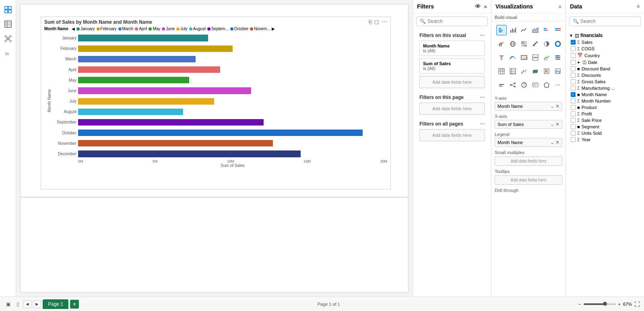 This screenshot has width=644, height=311. Describe the element at coordinates (605, 69) in the screenshot. I see `data-item-discount-band: ■ Discount Band` at that location.